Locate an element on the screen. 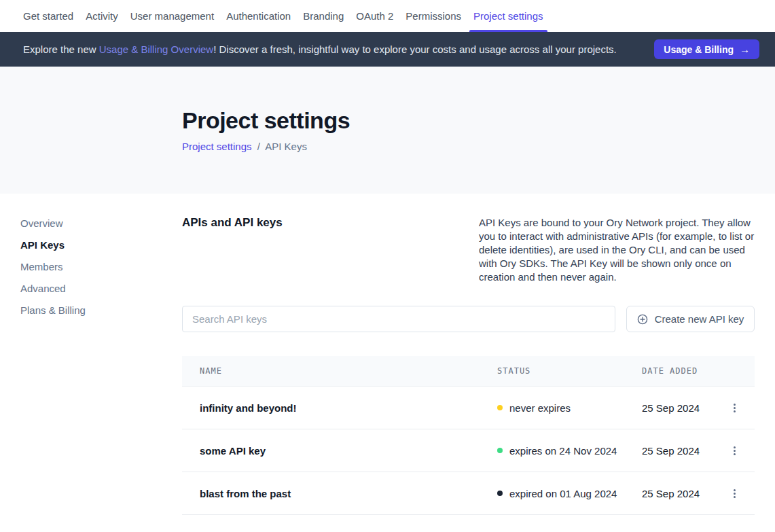 This screenshot has height=532, width=775. section-intro: APIs and API keys API Keys are bound to … is located at coordinates (469, 250).